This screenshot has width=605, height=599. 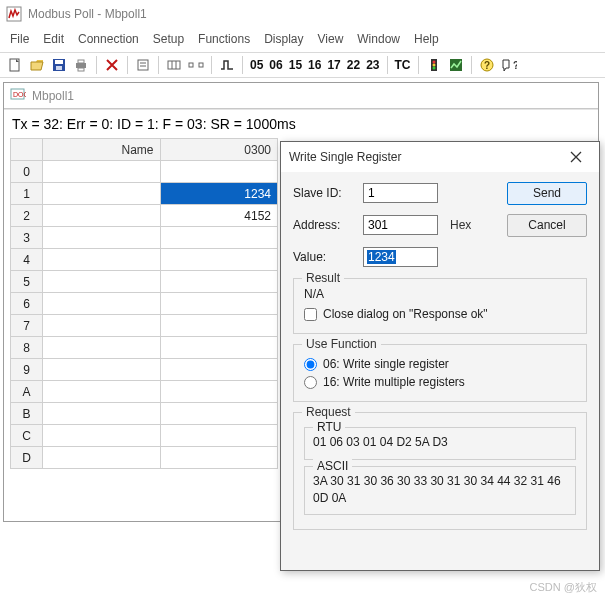 I want to click on table-row: 9, so click(x=144, y=370).